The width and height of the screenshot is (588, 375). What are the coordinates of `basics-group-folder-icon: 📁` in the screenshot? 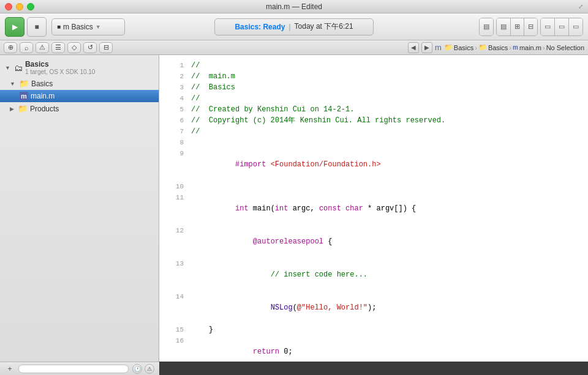 It's located at (24, 83).